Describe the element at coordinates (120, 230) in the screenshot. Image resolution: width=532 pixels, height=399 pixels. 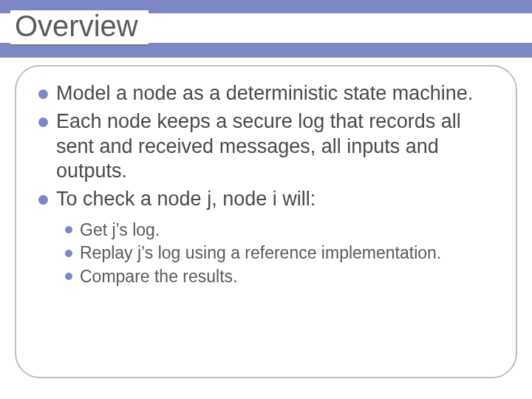
I see `bullet-text: Get j’s log.` at that location.